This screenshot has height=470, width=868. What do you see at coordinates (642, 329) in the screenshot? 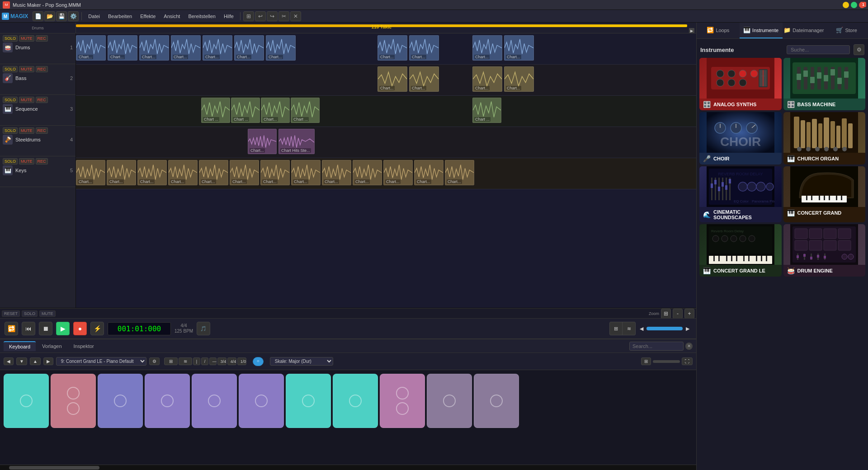
I see `vol-left-btn: ◀` at bounding box center [642, 329].